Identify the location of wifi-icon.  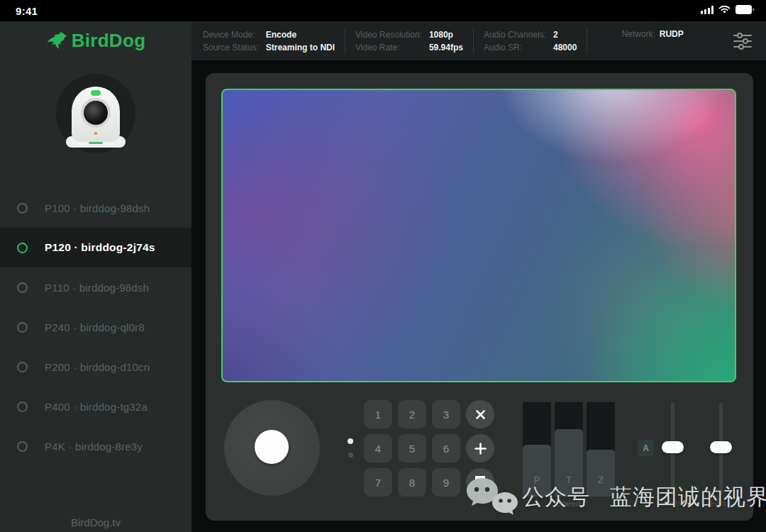
(725, 11).